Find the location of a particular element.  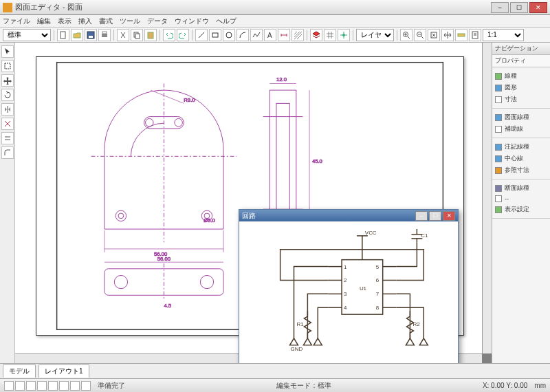

hatch-icon is located at coordinates (298, 35).